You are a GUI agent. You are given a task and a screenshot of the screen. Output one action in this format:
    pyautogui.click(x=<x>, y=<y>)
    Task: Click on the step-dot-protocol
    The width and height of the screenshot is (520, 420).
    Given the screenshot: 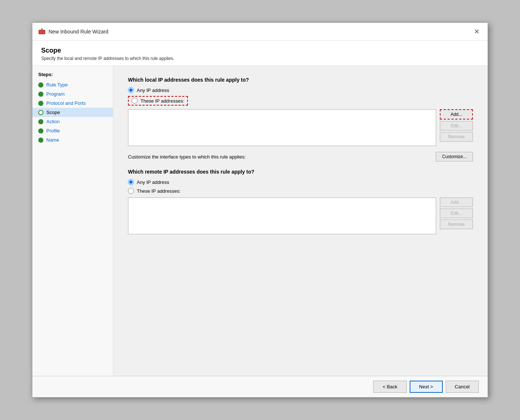 What is the action you would take?
    pyautogui.click(x=41, y=103)
    